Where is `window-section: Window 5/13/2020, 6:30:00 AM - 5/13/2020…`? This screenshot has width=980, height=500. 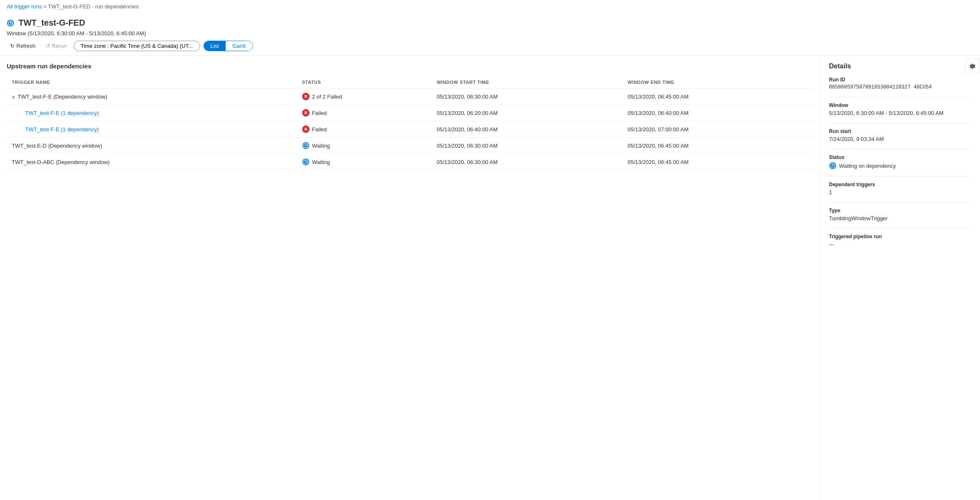
window-section: Window 5/13/2020, 6:30:00 AM - 5/13/2020… is located at coordinates (900, 109).